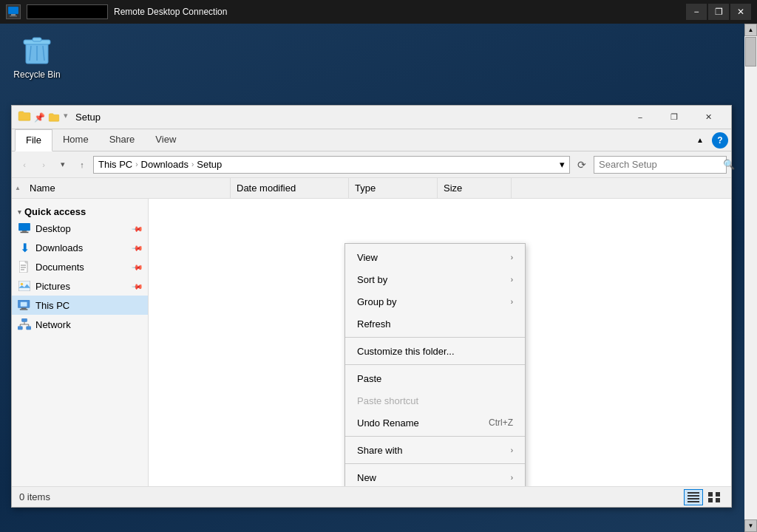  Describe the element at coordinates (24, 305) in the screenshot. I see `thispc-icon` at that location.